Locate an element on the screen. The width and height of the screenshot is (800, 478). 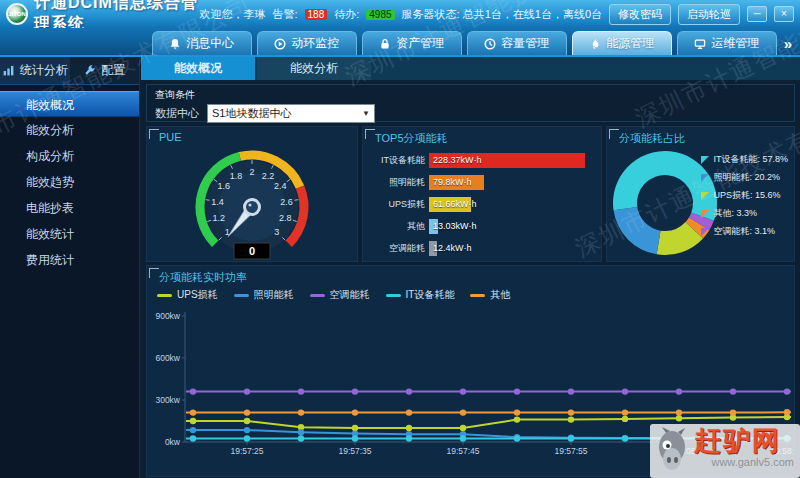
bar-category-label: 空调能耗 is located at coordinates (398, 248).